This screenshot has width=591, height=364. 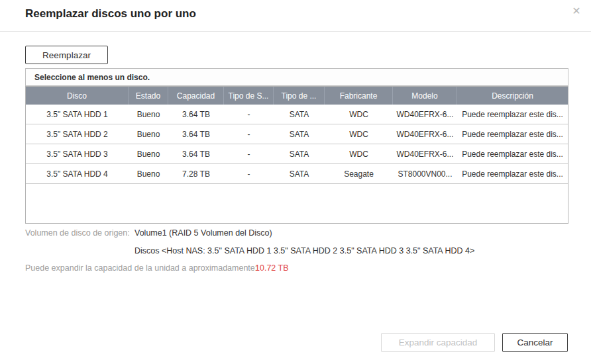 I want to click on cell-capacidad: 7.28 TB, so click(x=196, y=173).